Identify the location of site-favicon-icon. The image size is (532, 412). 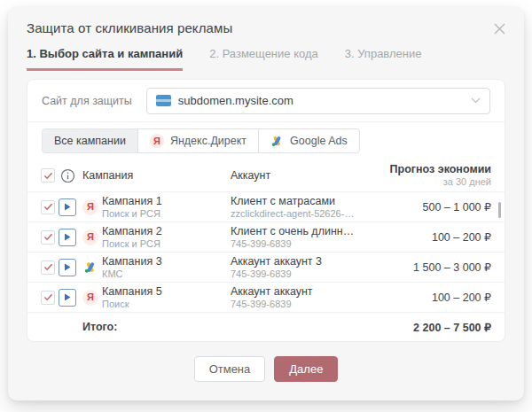
(163, 101).